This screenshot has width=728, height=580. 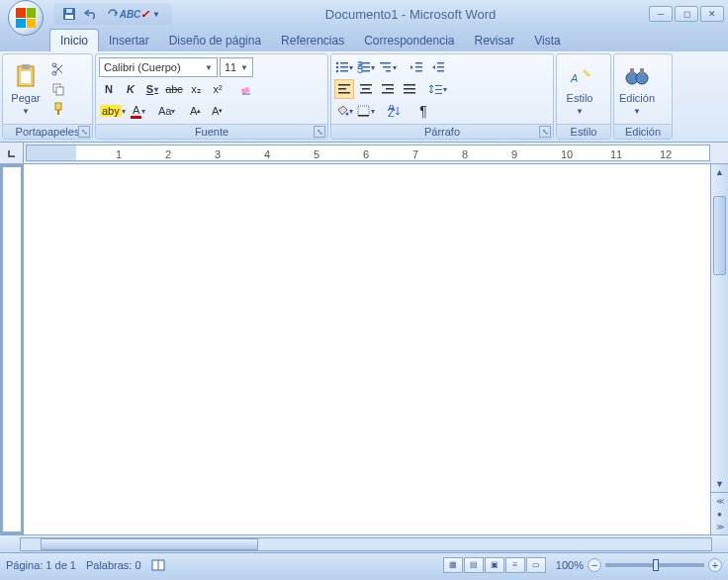 What do you see at coordinates (545, 132) in the screenshot?
I see `paragraph-launcher: ⤡` at bounding box center [545, 132].